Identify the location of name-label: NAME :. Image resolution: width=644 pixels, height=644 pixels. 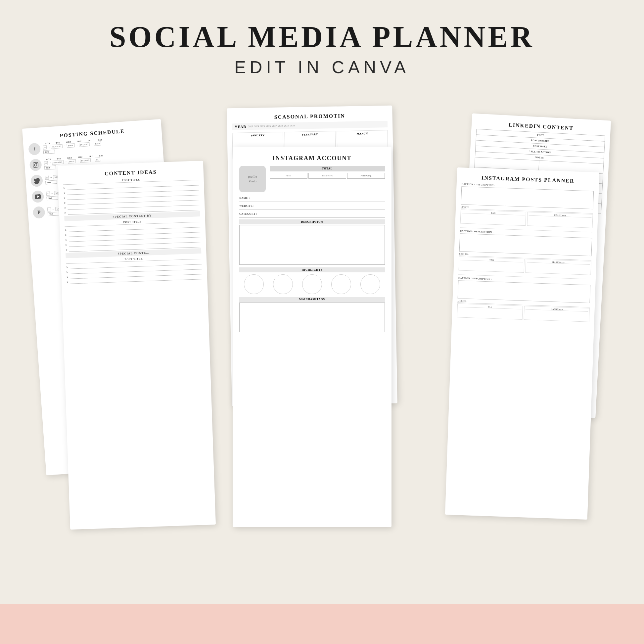
(251, 198).